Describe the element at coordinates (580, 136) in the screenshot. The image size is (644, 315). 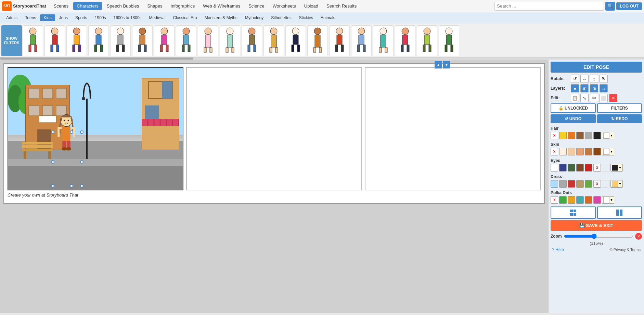
I see `hair-color-brown` at that location.